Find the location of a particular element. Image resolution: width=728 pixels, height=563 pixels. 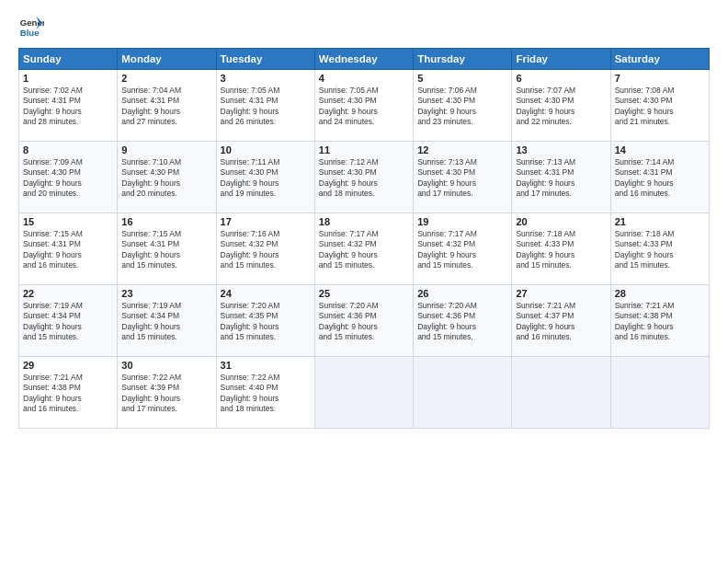

cell-sun-info: Sunrise: 7:07 AMSunset: 4:30 PMDaylight:… is located at coordinates (561, 107).